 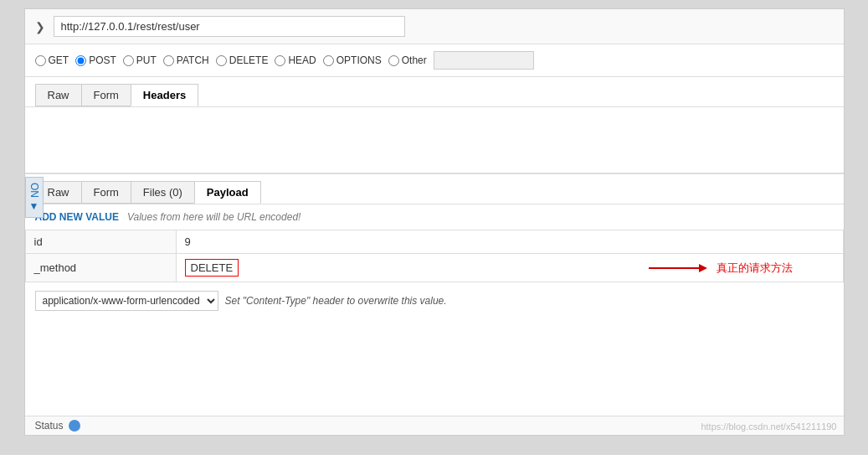 I want to click on encoded-note: Values from here will be URL encoded!, so click(x=214, y=217).